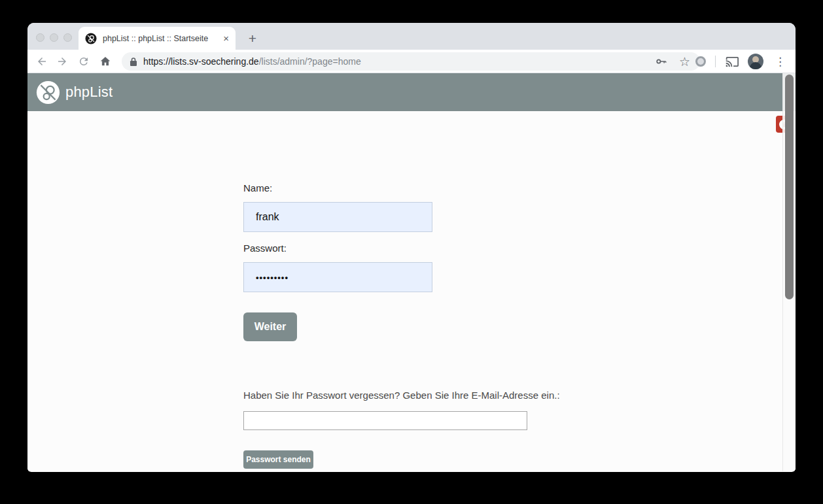 This screenshot has height=504, width=823. I want to click on login-submit-button: Weiter, so click(270, 327).